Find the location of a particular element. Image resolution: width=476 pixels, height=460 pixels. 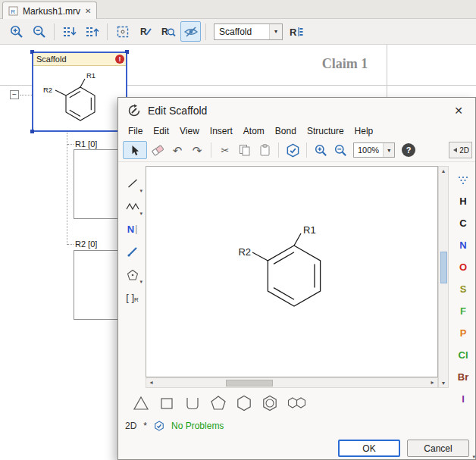

element-i-button: I is located at coordinates (463, 399).